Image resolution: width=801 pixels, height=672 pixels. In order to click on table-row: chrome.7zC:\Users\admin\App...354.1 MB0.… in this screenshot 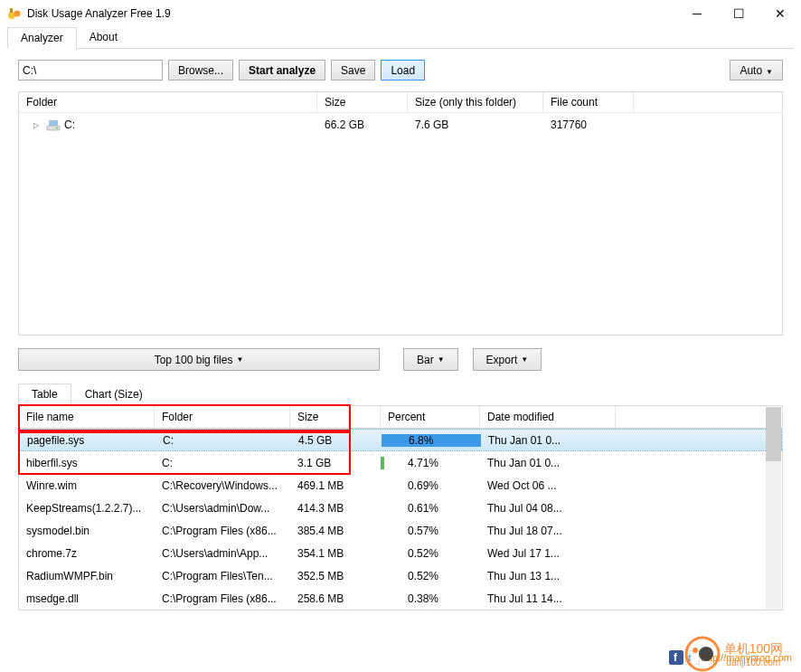, I will do `click(400, 554)`.